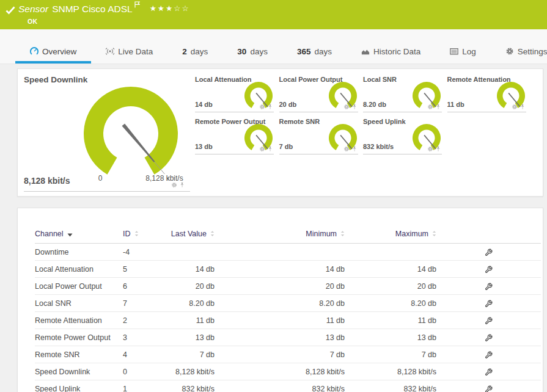  Describe the element at coordinates (191, 234) in the screenshot. I see `column-header-last-value: Last Value` at that location.